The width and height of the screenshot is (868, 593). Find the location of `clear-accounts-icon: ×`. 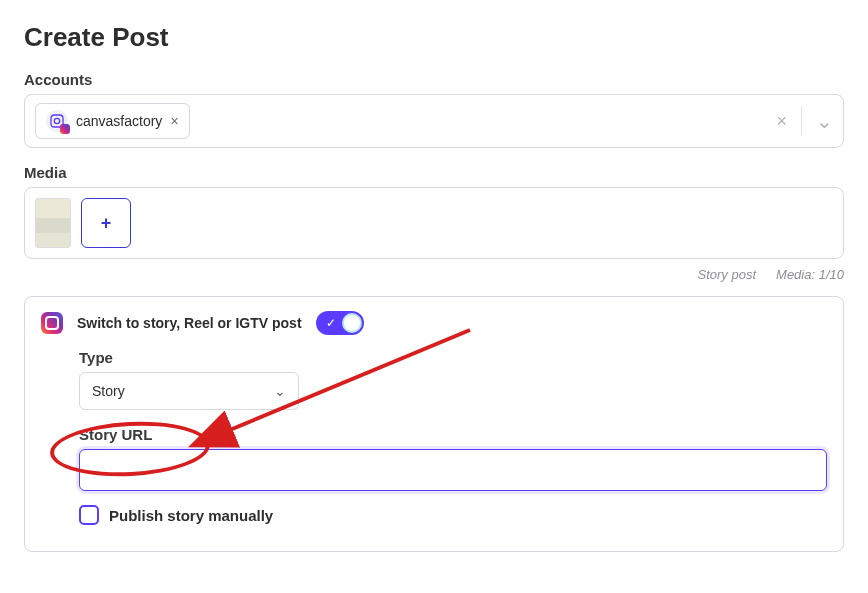

clear-accounts-icon: × is located at coordinates (782, 122).